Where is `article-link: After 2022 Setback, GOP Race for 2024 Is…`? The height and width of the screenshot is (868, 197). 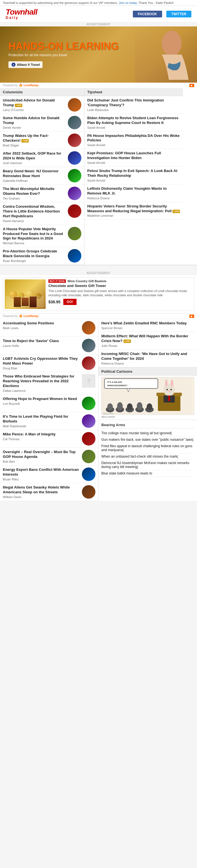
article-link: After 2022 Setback, GOP Race for 2024 Is… is located at coordinates (34, 156).